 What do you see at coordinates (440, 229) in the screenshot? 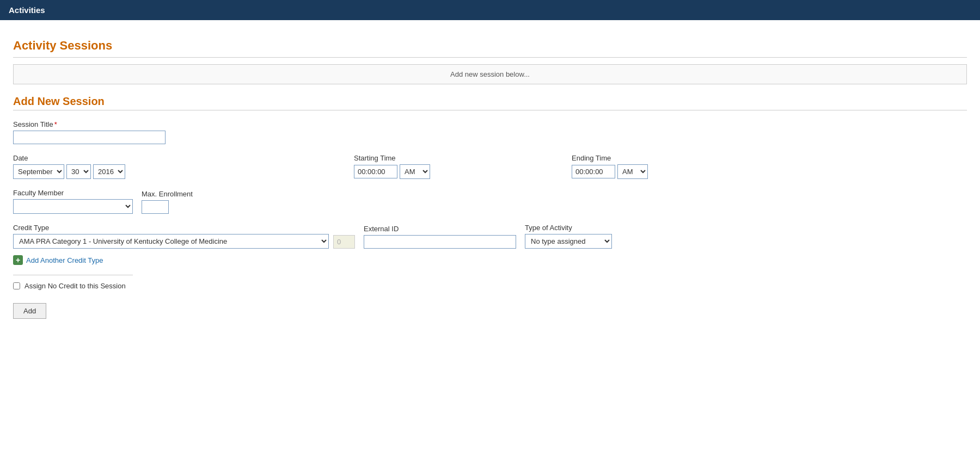
I see `external-id-label: External ID` at bounding box center [440, 229].